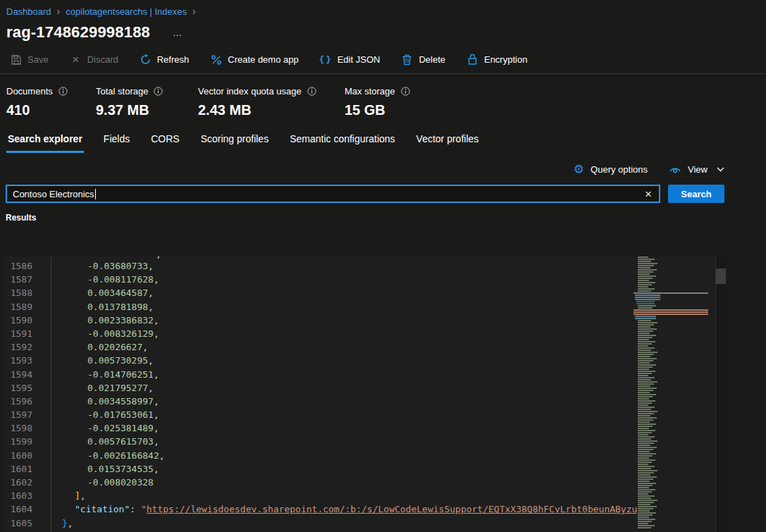 Image resolution: width=766 pixels, height=532 pixels. I want to click on minimap, so click(674, 395).